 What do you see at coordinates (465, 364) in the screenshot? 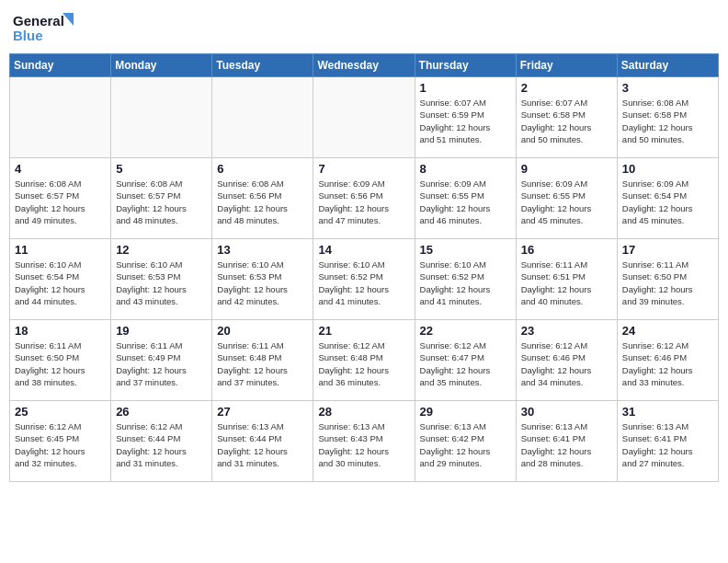
I see `day-info: Sunrise: 6:12 AM Sunset: 6:47 PM Dayligh…` at bounding box center [465, 364].